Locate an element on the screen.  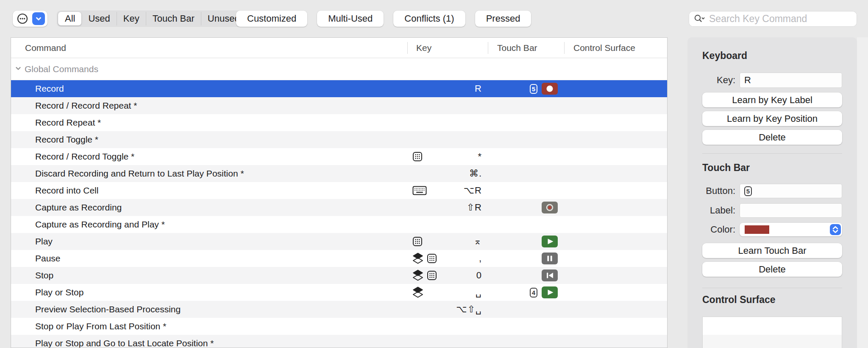
segment-touch-bar: Touch Bar is located at coordinates (173, 19).